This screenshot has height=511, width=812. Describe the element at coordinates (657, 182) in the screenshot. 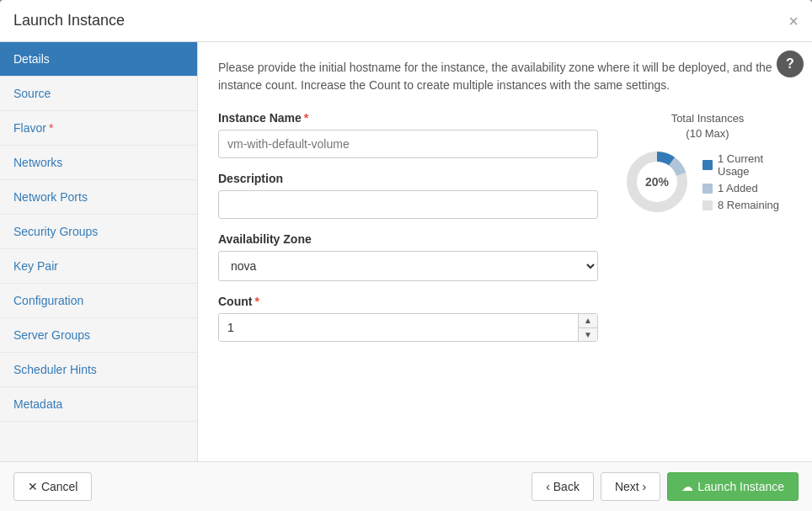

I see `donut-chart: 20%` at that location.